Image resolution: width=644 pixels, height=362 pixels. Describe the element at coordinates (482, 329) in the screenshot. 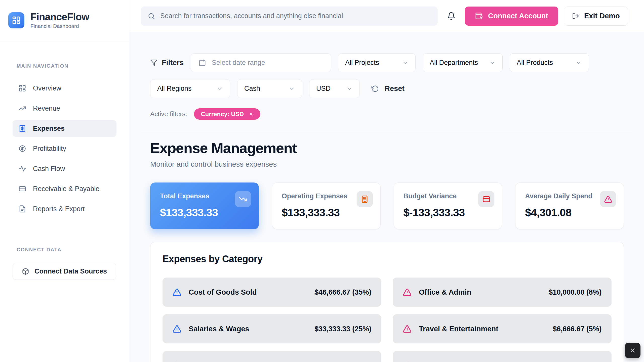

I see `category-label: Travel & Entertainment` at that location.